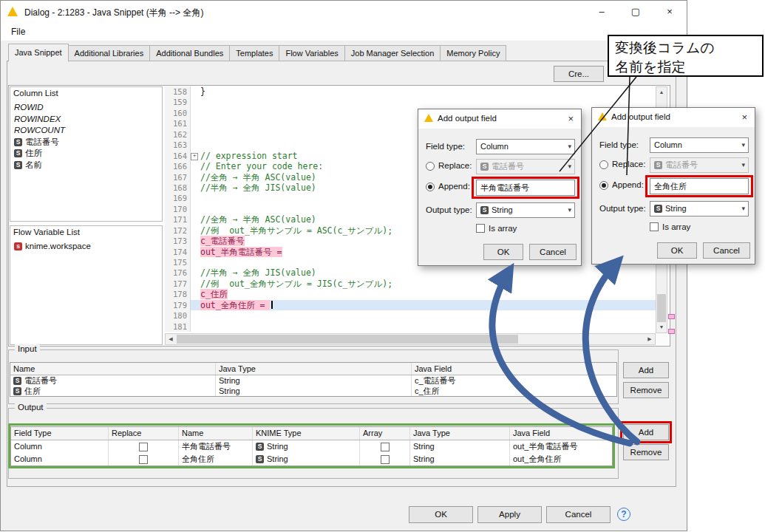 The width and height of the screenshot is (765, 532). What do you see at coordinates (473, 53) in the screenshot?
I see `tab-memory-policy: Memory Policy` at bounding box center [473, 53].